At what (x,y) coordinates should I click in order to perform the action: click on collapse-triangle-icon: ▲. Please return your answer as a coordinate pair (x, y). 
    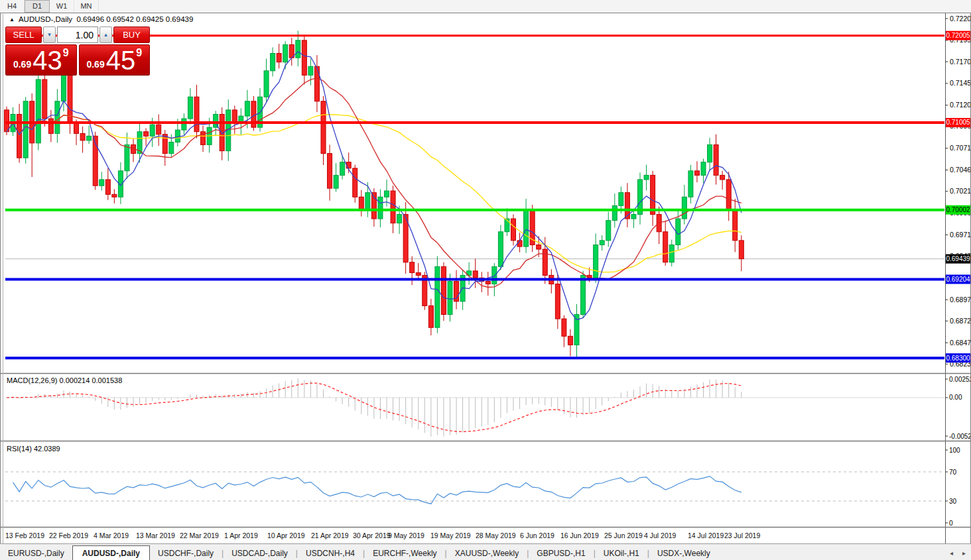
    Looking at the image, I should click on (12, 20).